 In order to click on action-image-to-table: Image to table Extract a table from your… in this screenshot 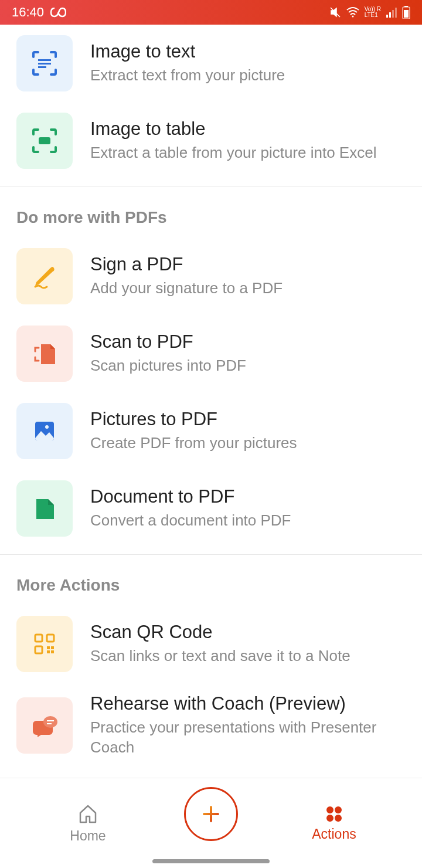, I will do `click(211, 141)`.